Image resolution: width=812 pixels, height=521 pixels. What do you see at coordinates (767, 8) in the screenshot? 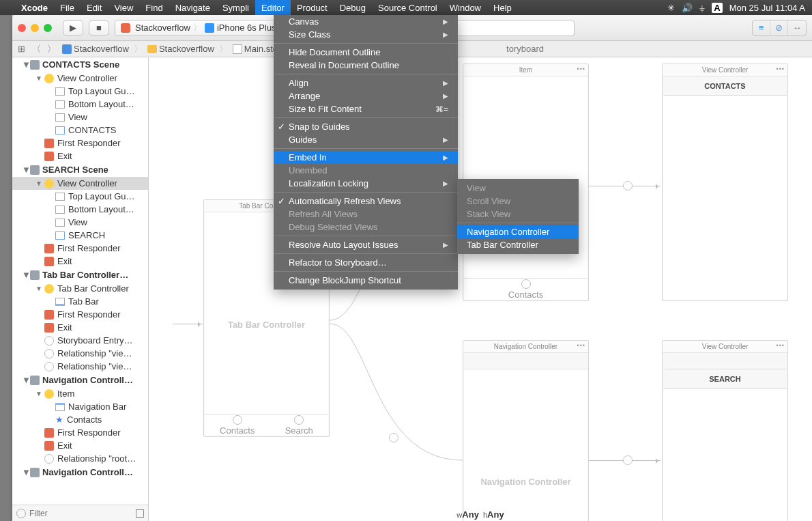
I see `menubar-clock: Mon 25 Jul 11:04 A` at bounding box center [767, 8].